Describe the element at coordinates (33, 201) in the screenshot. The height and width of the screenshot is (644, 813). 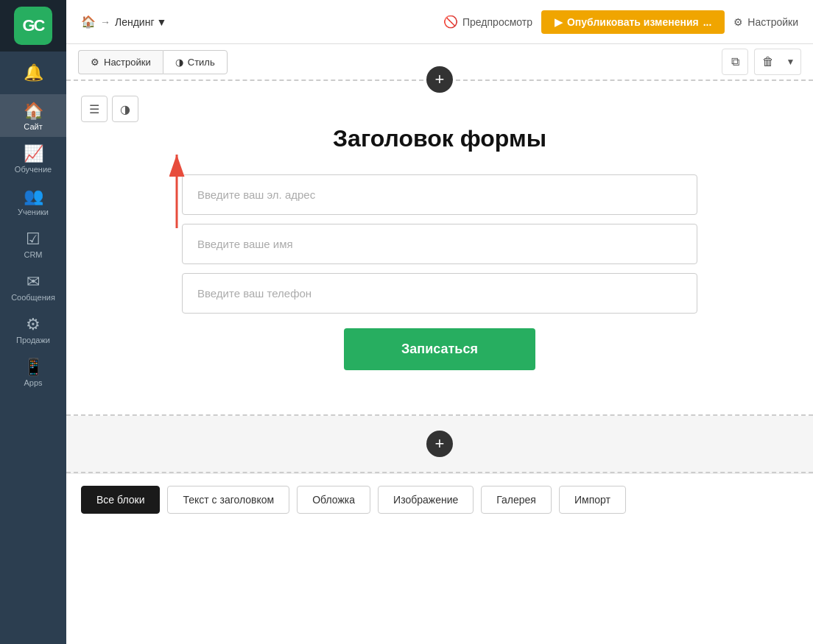
I see `sidebar-item-students: 👥 Ученики` at that location.